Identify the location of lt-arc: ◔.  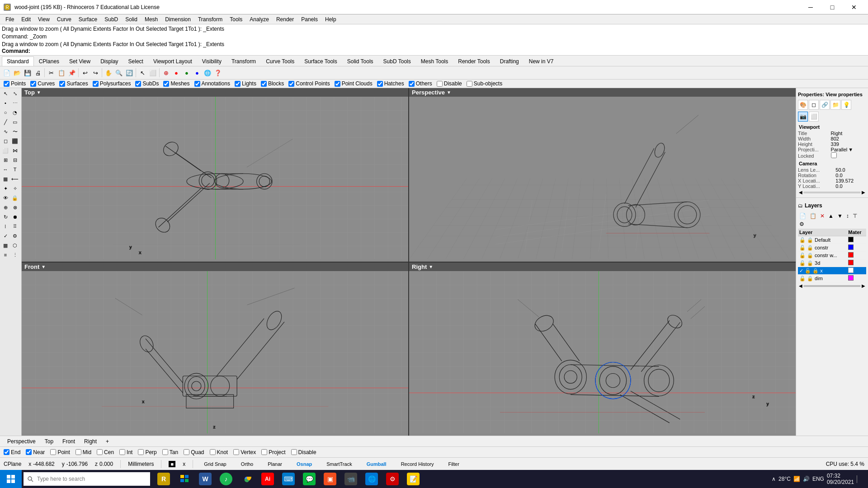
(15, 113).